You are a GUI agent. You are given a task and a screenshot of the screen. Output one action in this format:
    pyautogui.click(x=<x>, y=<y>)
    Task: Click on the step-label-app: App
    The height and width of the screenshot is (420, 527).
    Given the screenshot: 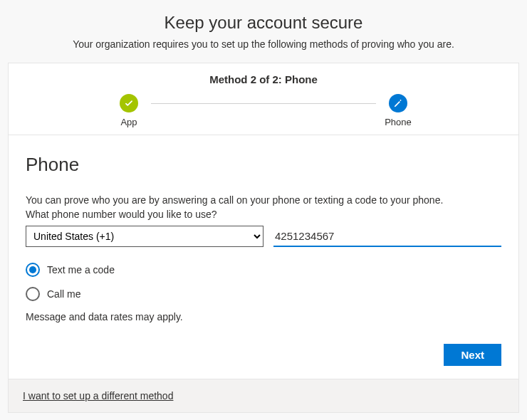 What is the action you would take?
    pyautogui.click(x=128, y=122)
    